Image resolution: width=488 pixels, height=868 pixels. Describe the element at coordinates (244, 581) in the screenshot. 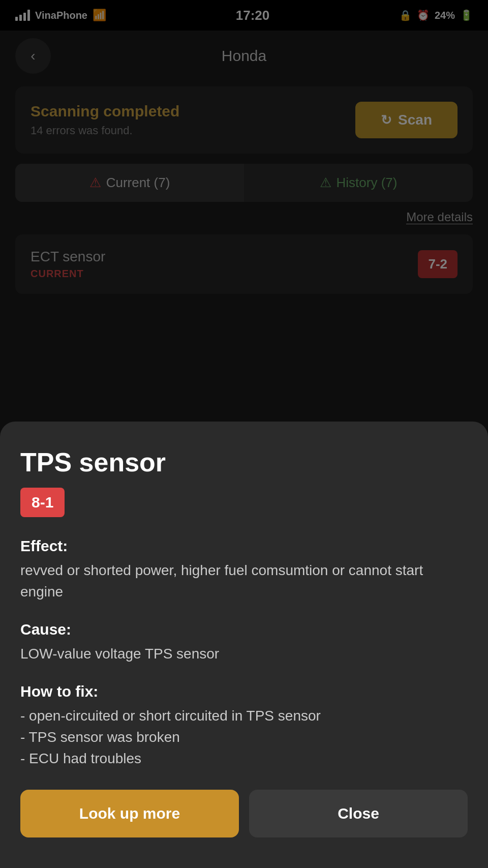

I see `effect-text: revved or shorted power, higher fuel com…` at that location.